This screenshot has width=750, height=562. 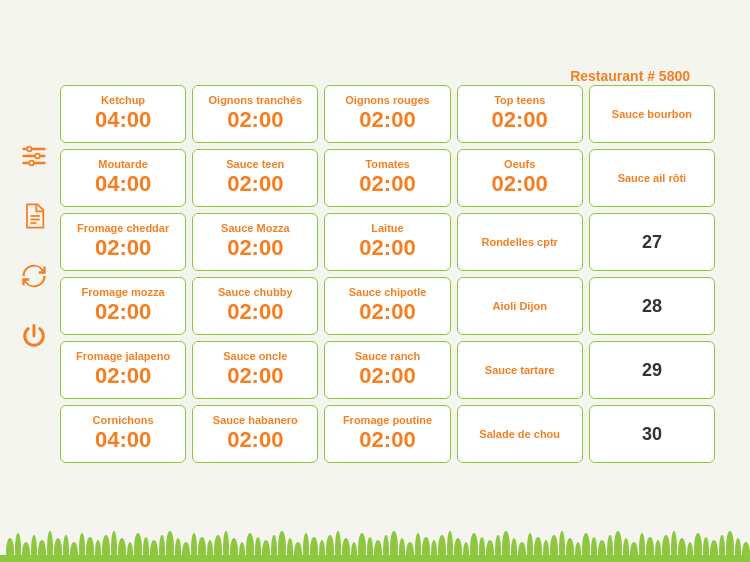 What do you see at coordinates (652, 178) in the screenshot?
I see `grid-cell-r1-c4: Sauce ail rôti` at bounding box center [652, 178].